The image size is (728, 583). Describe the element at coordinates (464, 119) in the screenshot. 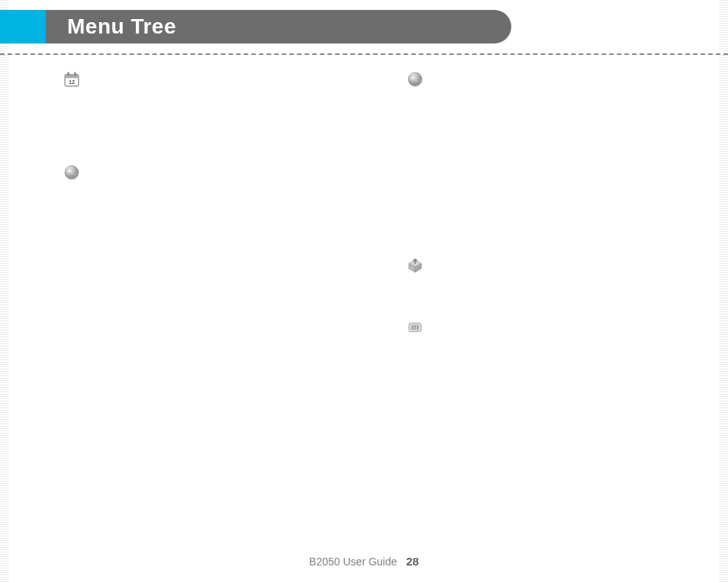

I see `item-label: Ringtone` at that location.